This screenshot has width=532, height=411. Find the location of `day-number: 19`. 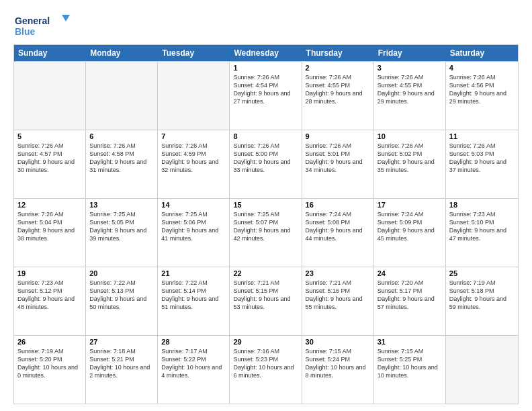

day-number: 19 is located at coordinates (50, 273).